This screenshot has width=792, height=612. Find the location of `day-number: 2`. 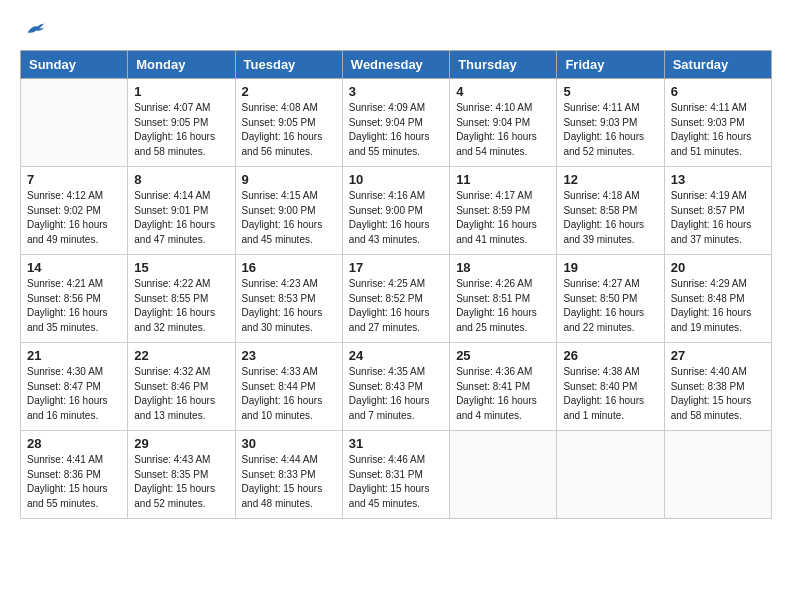

day-number: 2 is located at coordinates (289, 92).